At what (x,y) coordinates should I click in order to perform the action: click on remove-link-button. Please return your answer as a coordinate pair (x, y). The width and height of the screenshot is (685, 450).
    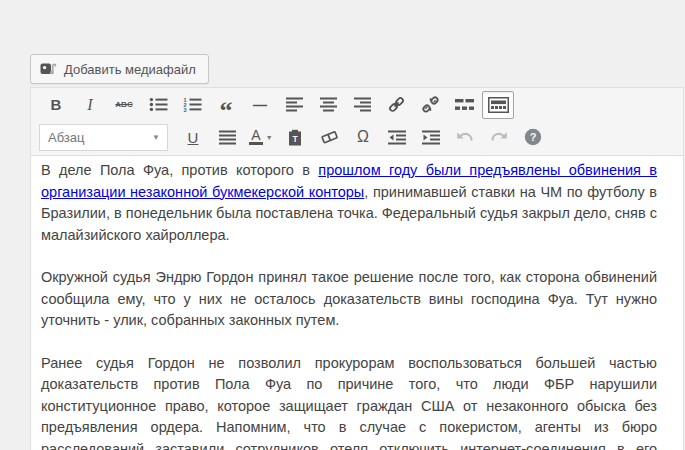
    Looking at the image, I should click on (430, 105).